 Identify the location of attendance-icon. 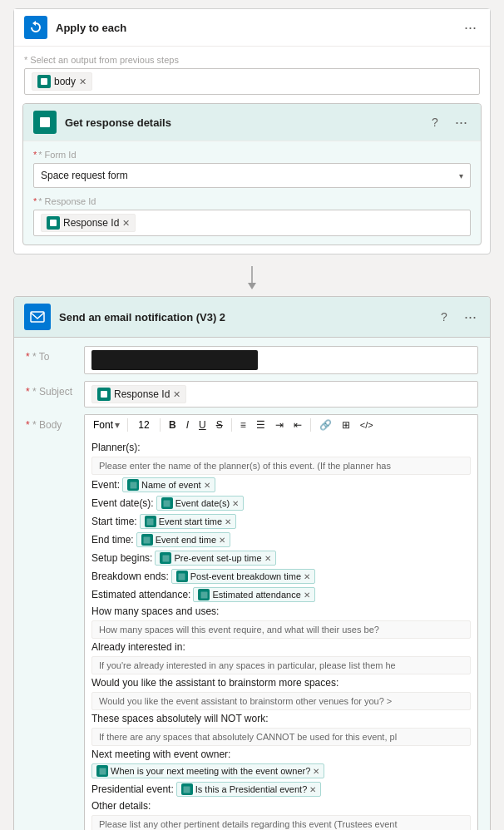
(204, 595).